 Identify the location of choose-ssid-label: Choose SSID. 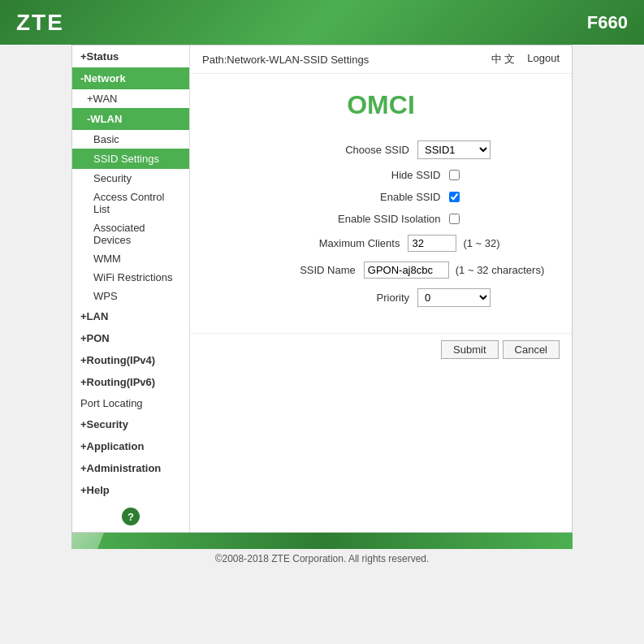
(344, 149).